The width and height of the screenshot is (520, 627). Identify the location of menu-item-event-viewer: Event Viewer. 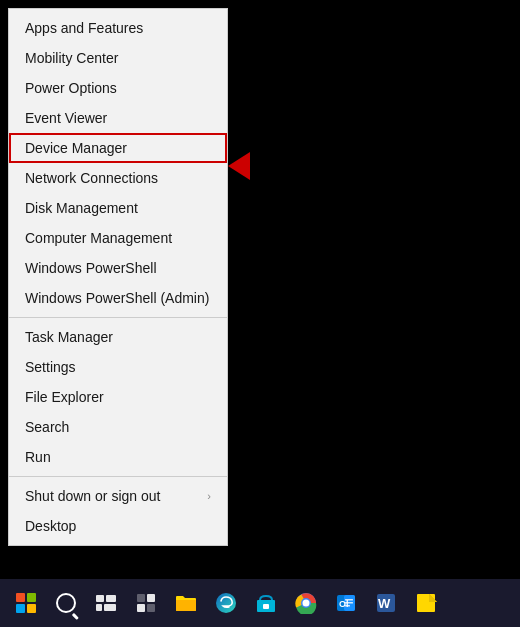
(118, 118).